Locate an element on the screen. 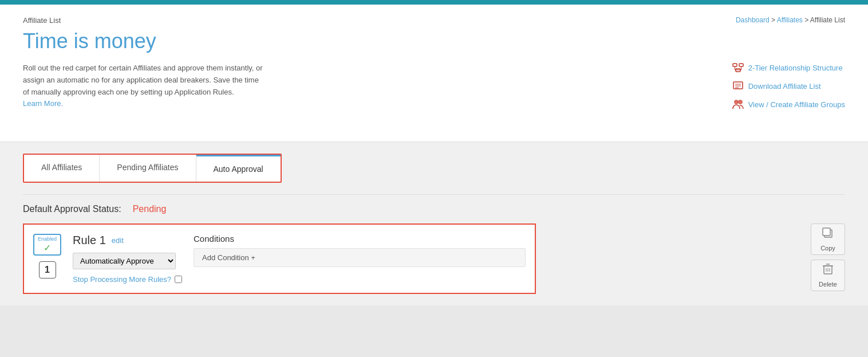  copy-label: Copy is located at coordinates (828, 248).